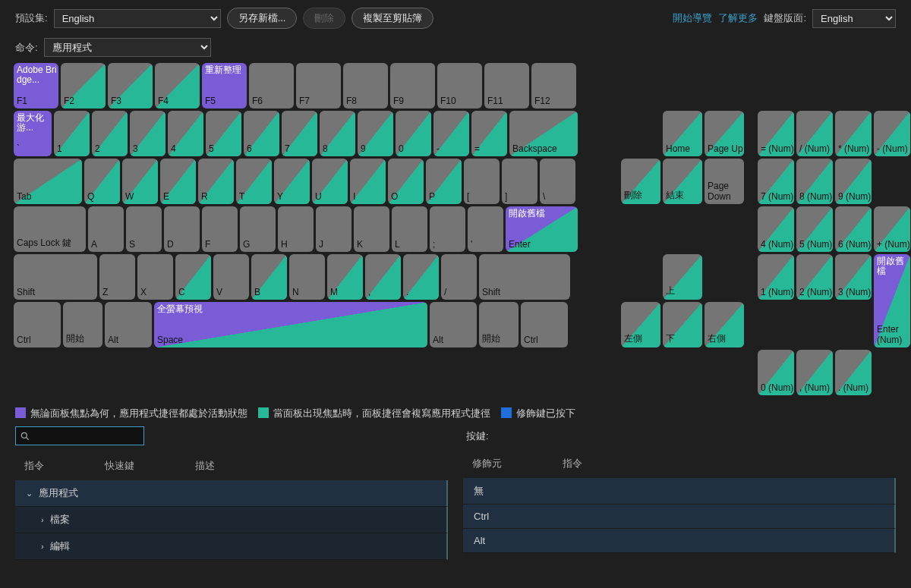 This screenshot has width=911, height=588. What do you see at coordinates (460, 86) in the screenshot?
I see `key-f10: F10` at bounding box center [460, 86].